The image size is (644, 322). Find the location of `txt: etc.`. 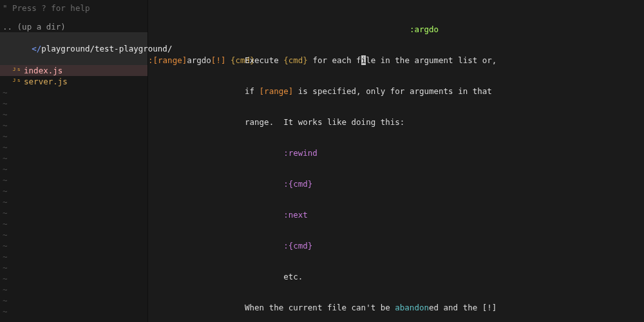

txt: etc. is located at coordinates (293, 277).